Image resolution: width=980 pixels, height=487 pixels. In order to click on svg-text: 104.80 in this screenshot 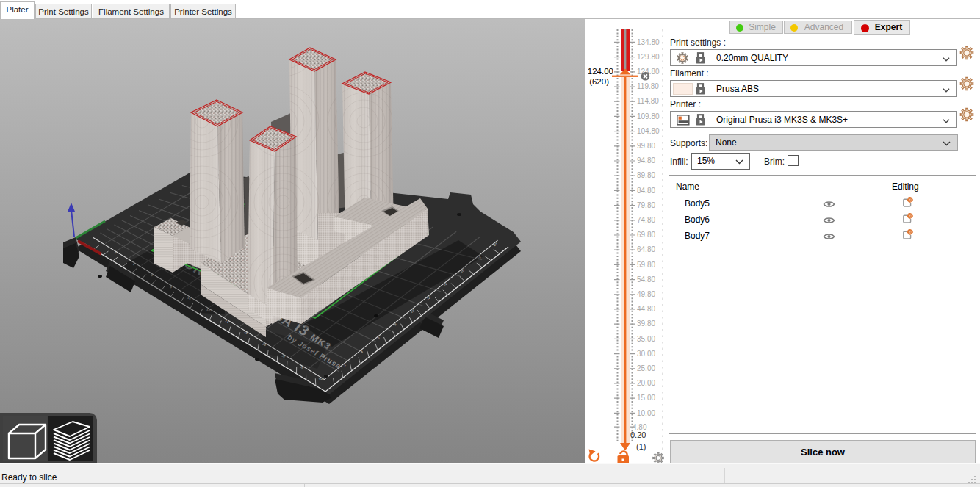, I will do `click(648, 131)`.